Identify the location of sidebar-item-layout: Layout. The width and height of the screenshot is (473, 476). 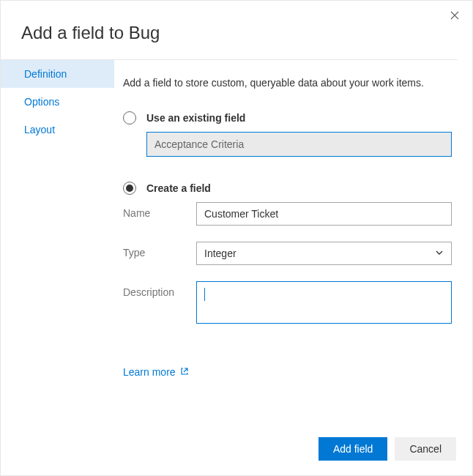
(57, 130).